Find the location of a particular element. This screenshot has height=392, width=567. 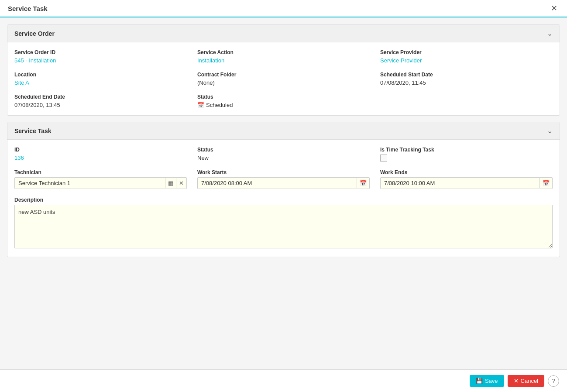

modal-footer: 💾 Save ✕ Cancel ? is located at coordinates (284, 381).